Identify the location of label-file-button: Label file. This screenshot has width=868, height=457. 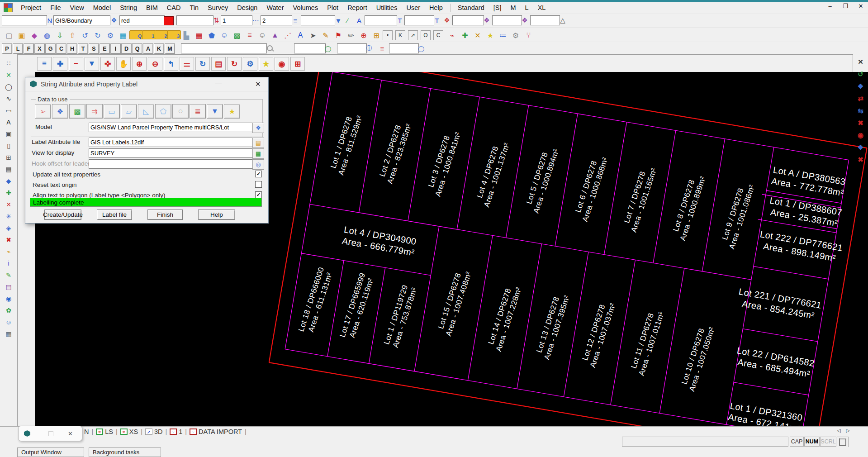
(114, 214).